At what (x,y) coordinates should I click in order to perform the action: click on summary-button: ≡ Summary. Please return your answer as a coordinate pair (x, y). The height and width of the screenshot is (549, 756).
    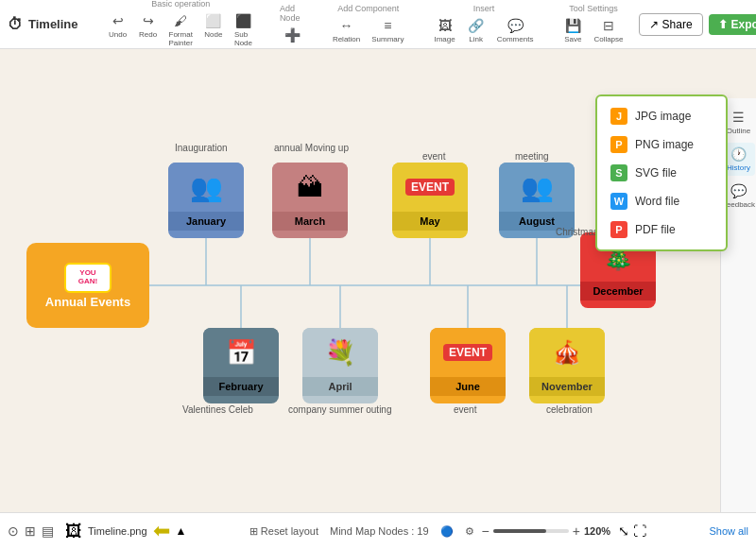
    Looking at the image, I should click on (387, 30).